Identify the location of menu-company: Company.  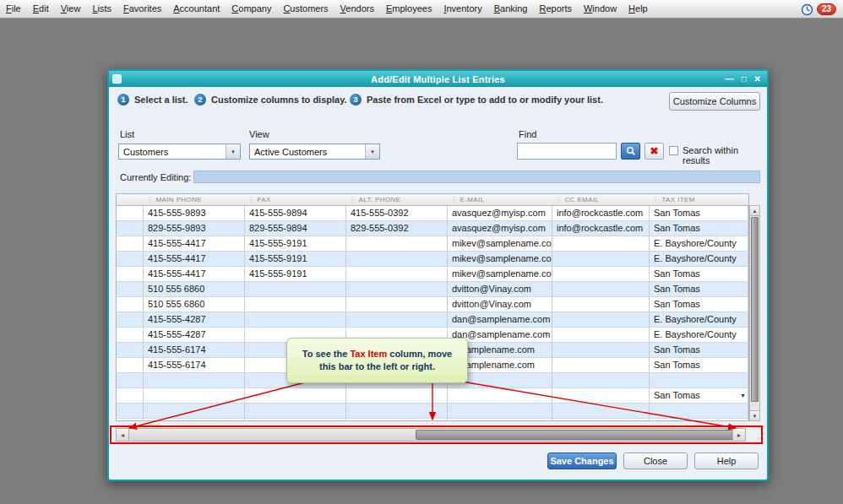
(252, 8).